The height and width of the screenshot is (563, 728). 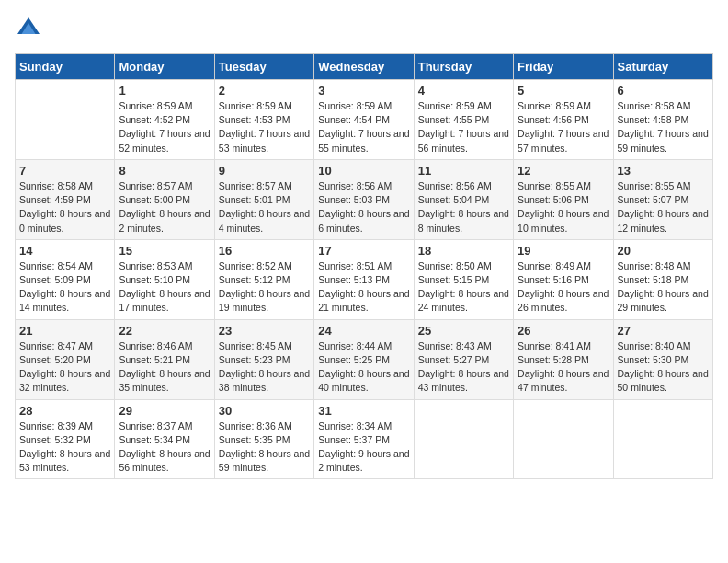 I want to click on calendar-cell: 17Sunrise: 8:51 AMSunset: 5:13 PMDayligh…, so click(x=364, y=280).